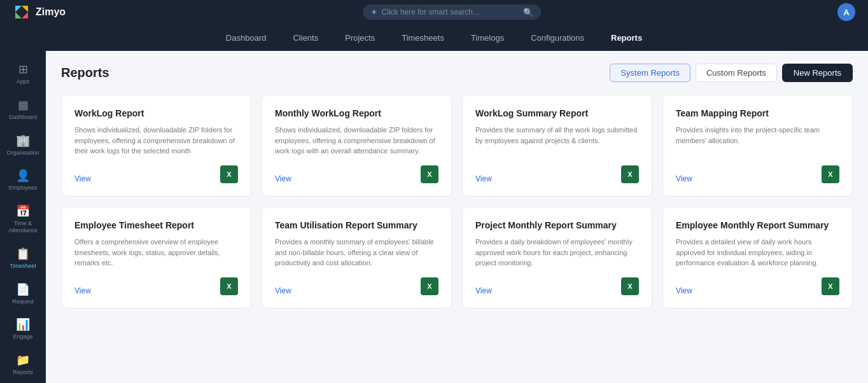  I want to click on excel-icon-team-utilisation: X, so click(430, 286).